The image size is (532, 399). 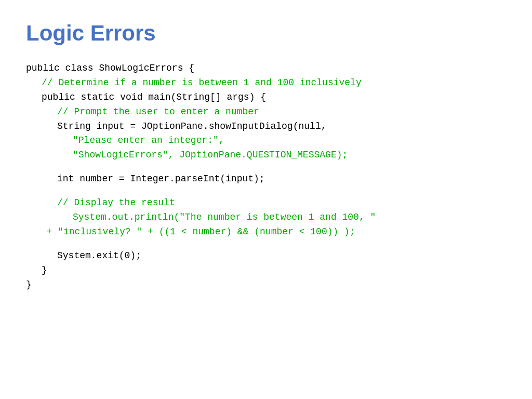 I want to click on code-line-11: + "inclusively? " + ((1 < number) && (nu…, so click(x=266, y=232).